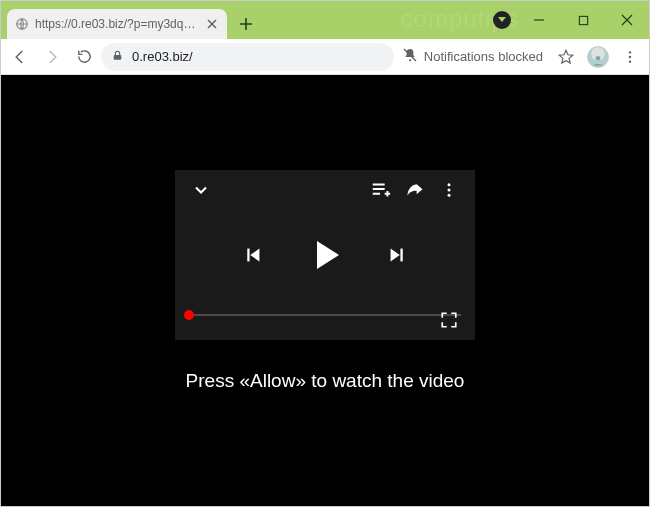 Image resolution: width=650 pixels, height=507 pixels. Describe the element at coordinates (502, 20) in the screenshot. I see `profile-indicator-icon` at that location.